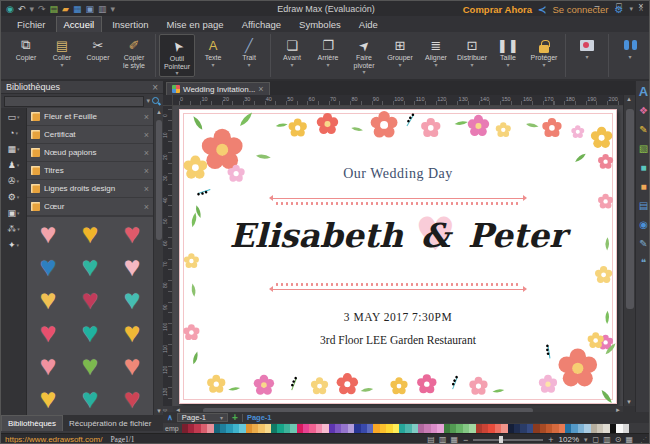  I want to click on paste-button: ▤Coller▾, so click(62, 56).